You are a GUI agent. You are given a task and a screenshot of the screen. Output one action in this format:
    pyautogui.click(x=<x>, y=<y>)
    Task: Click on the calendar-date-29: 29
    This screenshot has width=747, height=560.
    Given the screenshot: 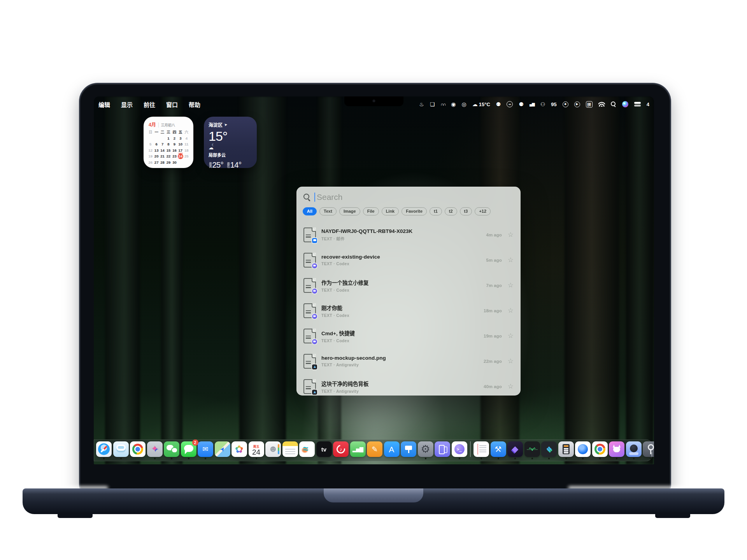 What is the action you would take?
    pyautogui.click(x=168, y=163)
    